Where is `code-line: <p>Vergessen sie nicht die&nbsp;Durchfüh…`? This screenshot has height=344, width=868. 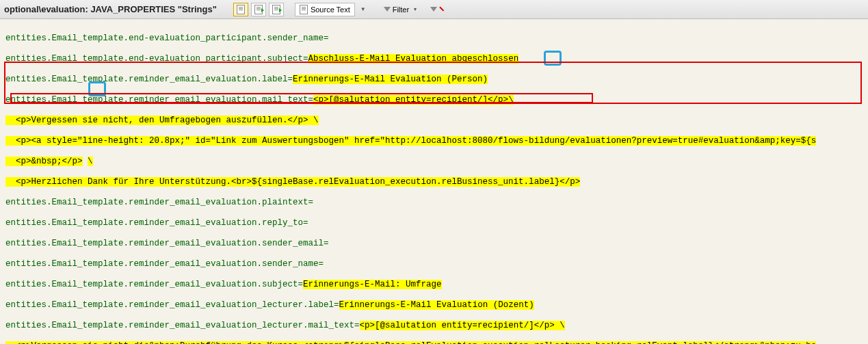 code-line: <p>Vergessen sie nicht die&nbsp;Durchfüh… is located at coordinates (410, 343).